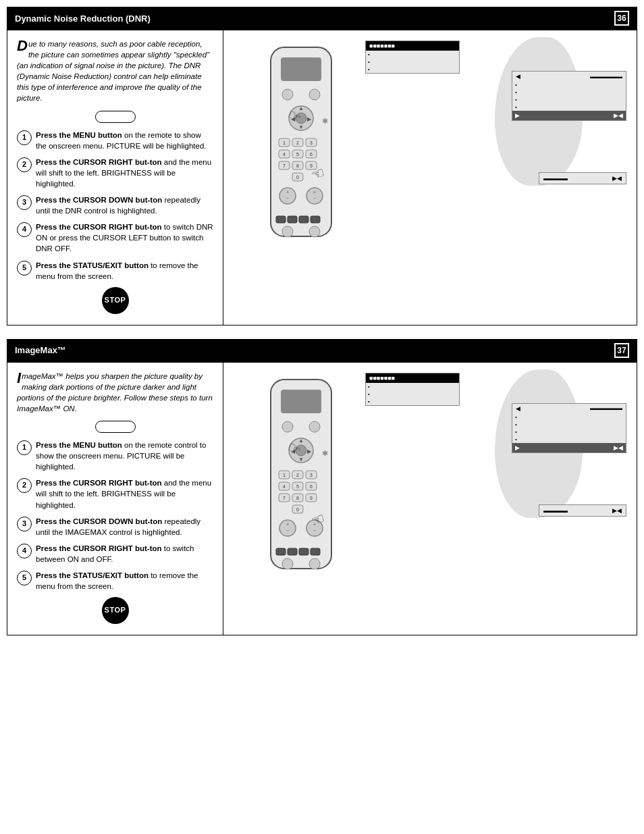 Image resolution: width=644 pixels, height=834 pixels. What do you see at coordinates (124, 173) in the screenshot?
I see `section1-step2-text: Press the CURSOR RIGHT but-ton and the m…` at bounding box center [124, 173].